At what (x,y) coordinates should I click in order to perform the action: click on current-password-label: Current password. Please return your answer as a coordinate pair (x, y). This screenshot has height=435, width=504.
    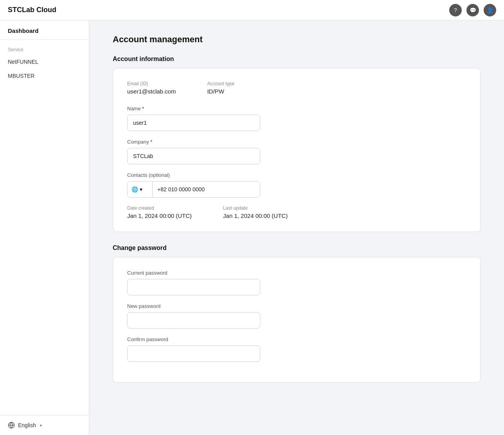
    Looking at the image, I should click on (297, 273).